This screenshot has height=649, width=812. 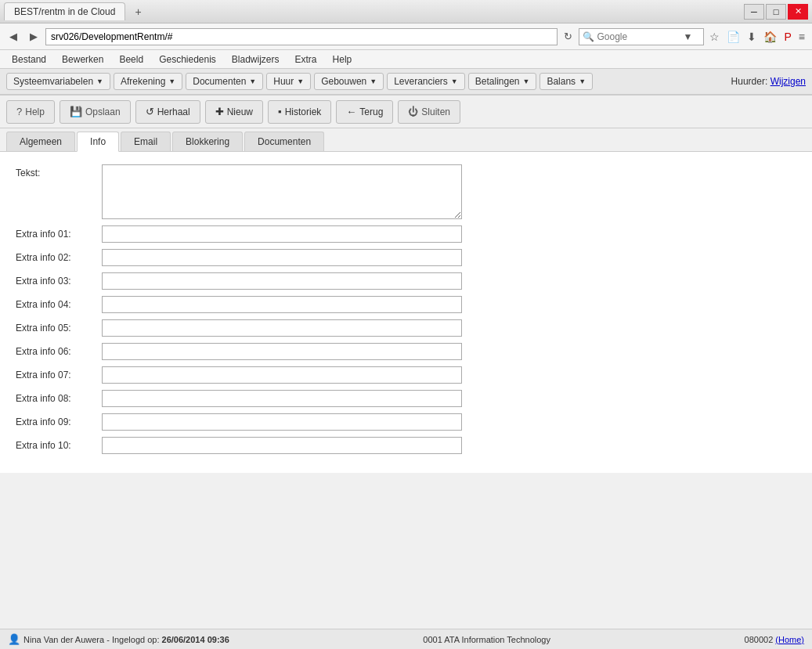 I want to click on nav-betalingen: Betalingen ▼, so click(x=503, y=81).